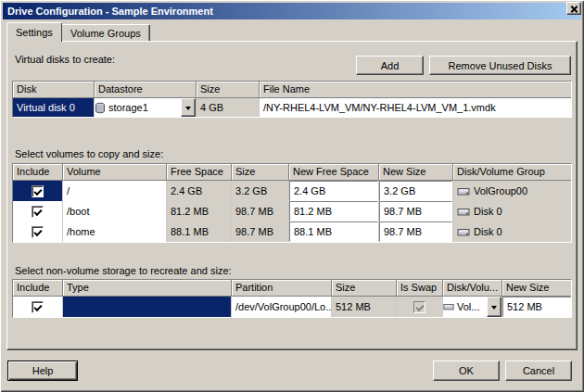 The image size is (584, 392). What do you see at coordinates (54, 107) in the screenshot?
I see `disk-cell: Virtual disk 0` at bounding box center [54, 107].